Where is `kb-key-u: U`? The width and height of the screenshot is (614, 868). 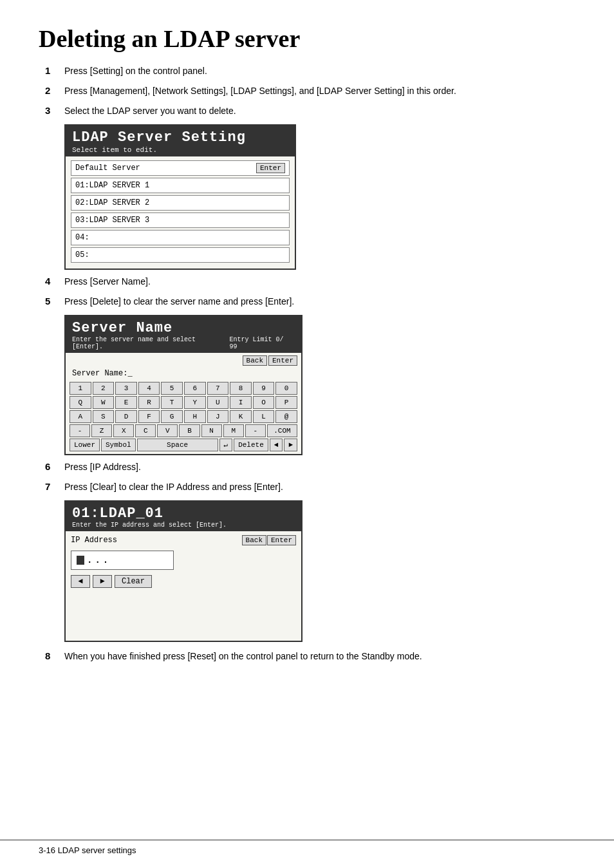 kb-key-u: U is located at coordinates (218, 402).